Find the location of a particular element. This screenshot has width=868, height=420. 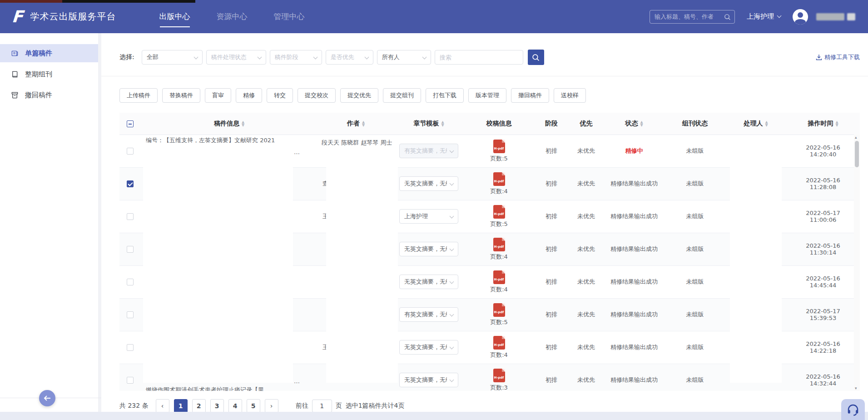

select-all-checkbox is located at coordinates (130, 124).